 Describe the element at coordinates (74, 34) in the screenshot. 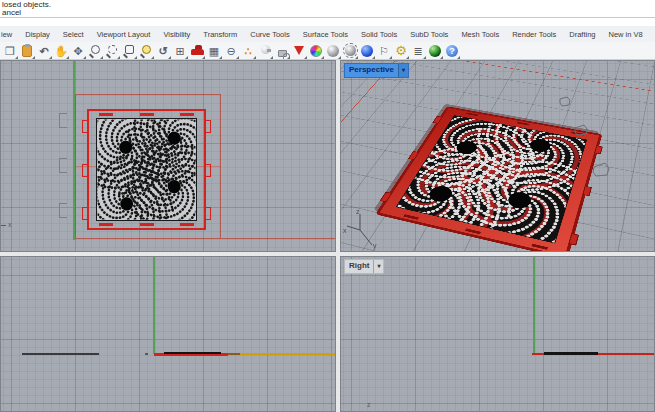

I see `menu-select: Select` at that location.